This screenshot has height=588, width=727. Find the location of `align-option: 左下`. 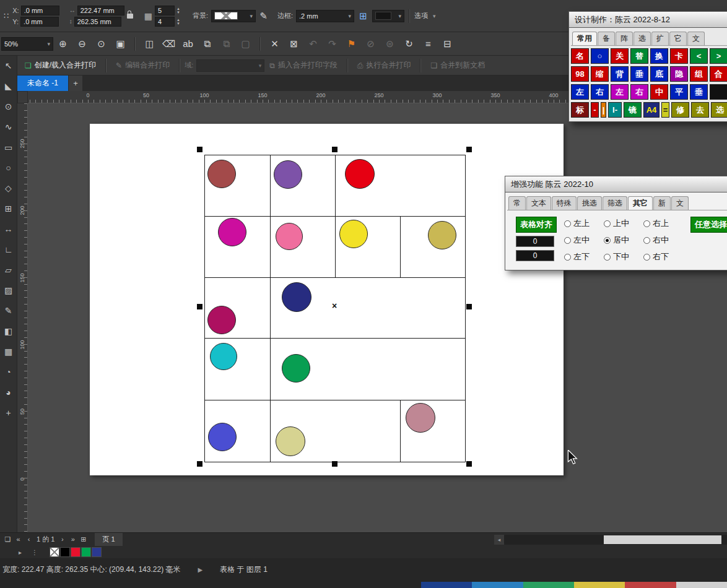

align-option: 左下 is located at coordinates (583, 257).